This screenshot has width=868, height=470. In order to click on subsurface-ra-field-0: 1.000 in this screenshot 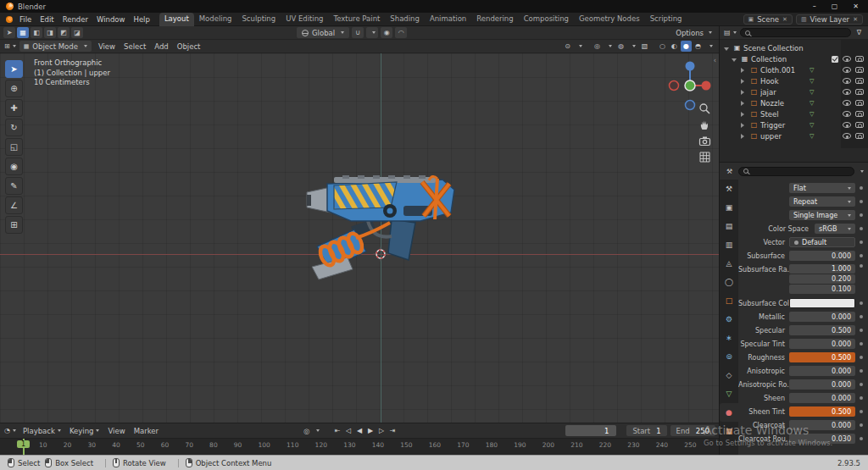, I will do `click(822, 269)`.